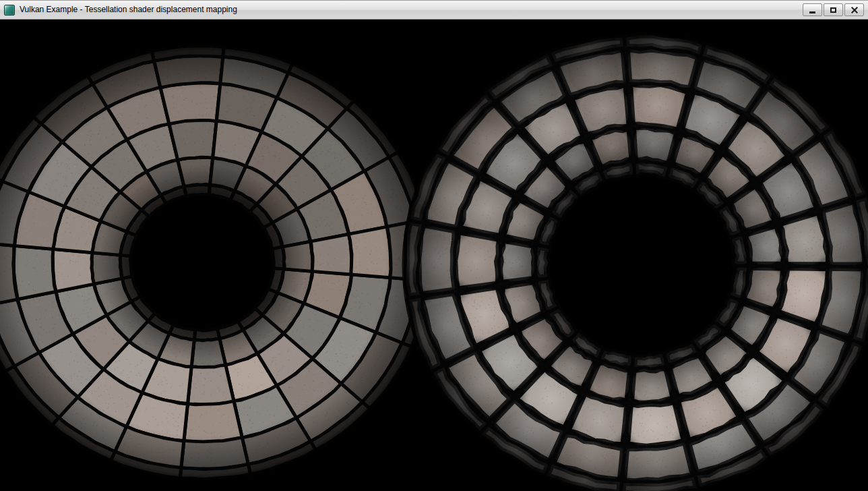 Image resolution: width=868 pixels, height=491 pixels. What do you see at coordinates (9, 10) in the screenshot?
I see `app-icon` at bounding box center [9, 10].